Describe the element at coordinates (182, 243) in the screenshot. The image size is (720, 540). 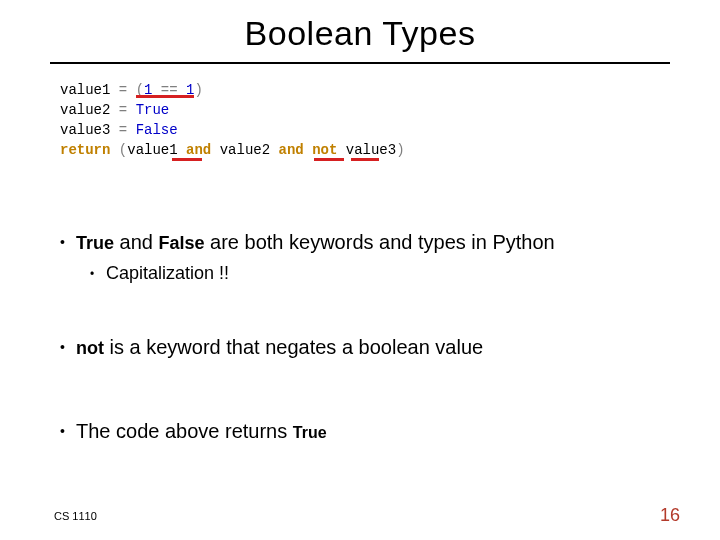
I see `inline-code: False` at that location.